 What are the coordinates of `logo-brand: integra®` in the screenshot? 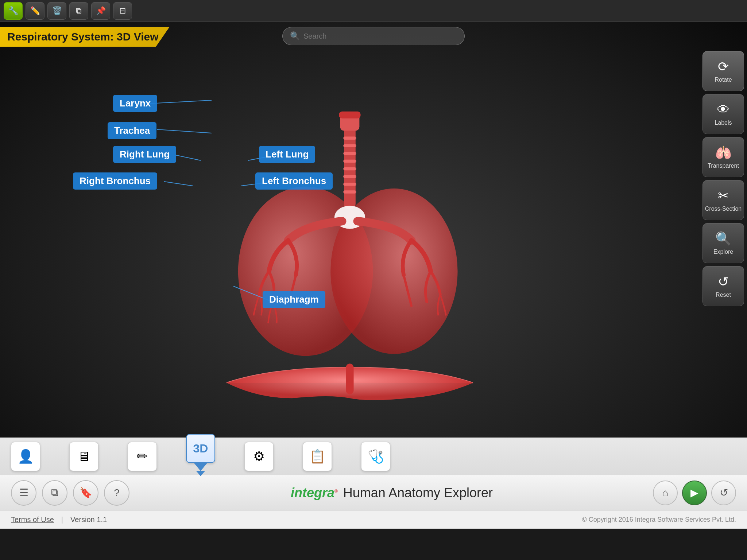 It's located at (314, 493).